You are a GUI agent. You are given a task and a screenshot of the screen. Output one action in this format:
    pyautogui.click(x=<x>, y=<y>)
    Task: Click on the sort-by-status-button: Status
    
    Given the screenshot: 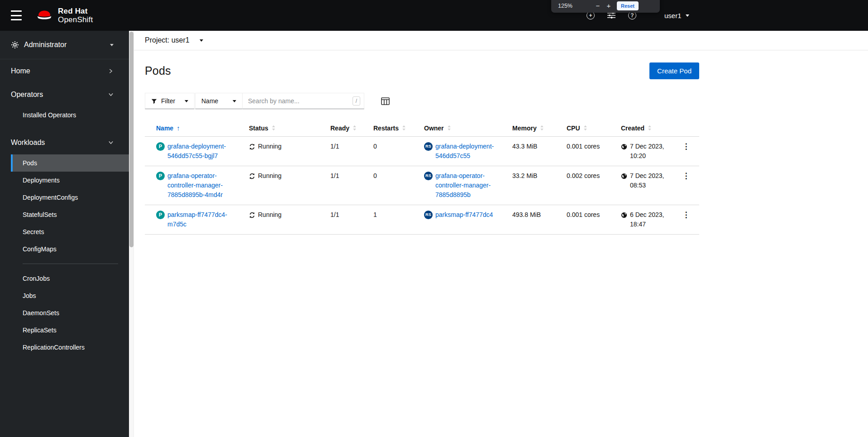 What is the action you would take?
    pyautogui.click(x=262, y=128)
    